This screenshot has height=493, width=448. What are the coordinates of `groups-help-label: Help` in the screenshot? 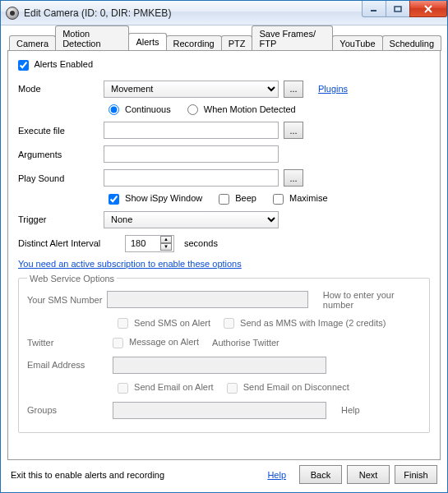 It's located at (350, 410).